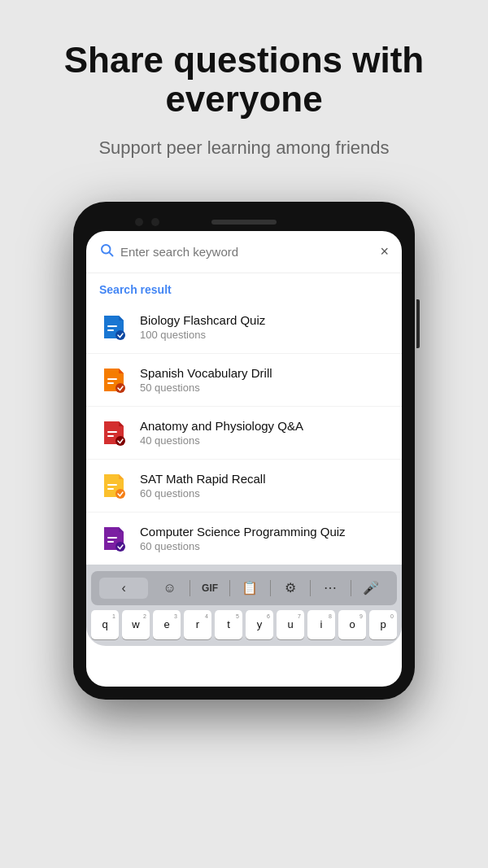  Describe the element at coordinates (244, 605) in the screenshot. I see `keyboard-area: ‹ ☺ GIF 📋 ⚙ ⋯ 🎤 q1 w2 e3` at that location.